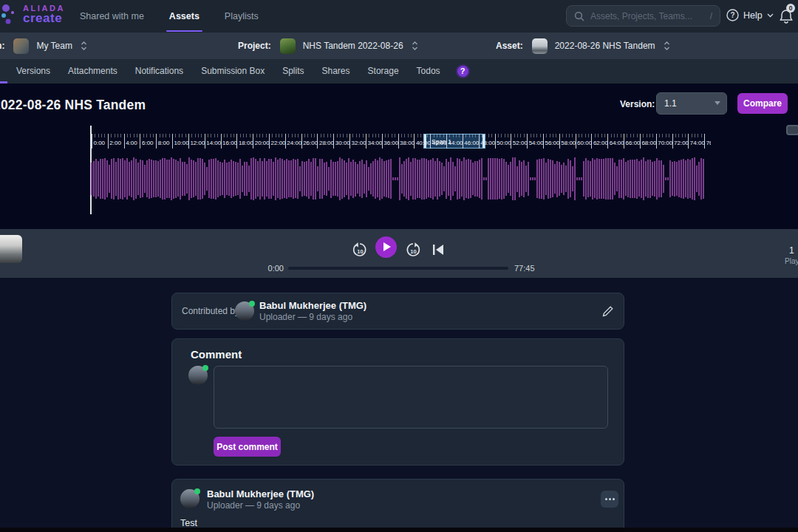 This screenshot has height=532, width=798. I want to click on commenter-meta: Uploader — 9 days ago, so click(253, 505).